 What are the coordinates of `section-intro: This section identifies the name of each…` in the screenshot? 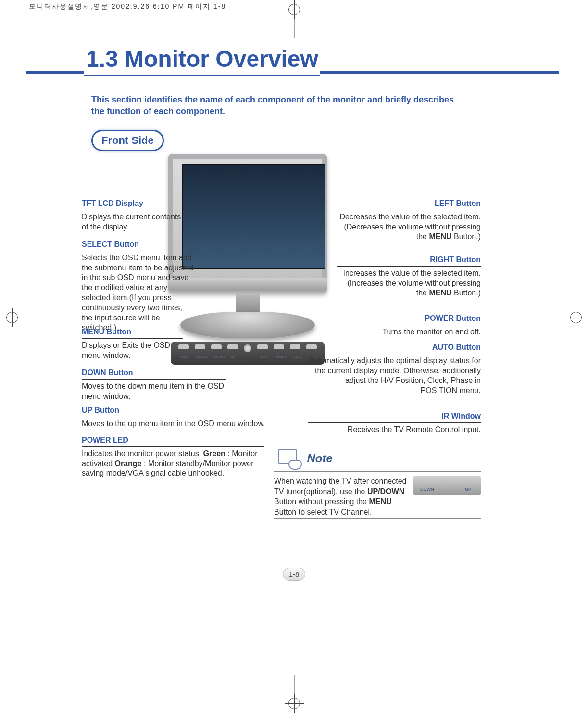 It's located at (276, 106).